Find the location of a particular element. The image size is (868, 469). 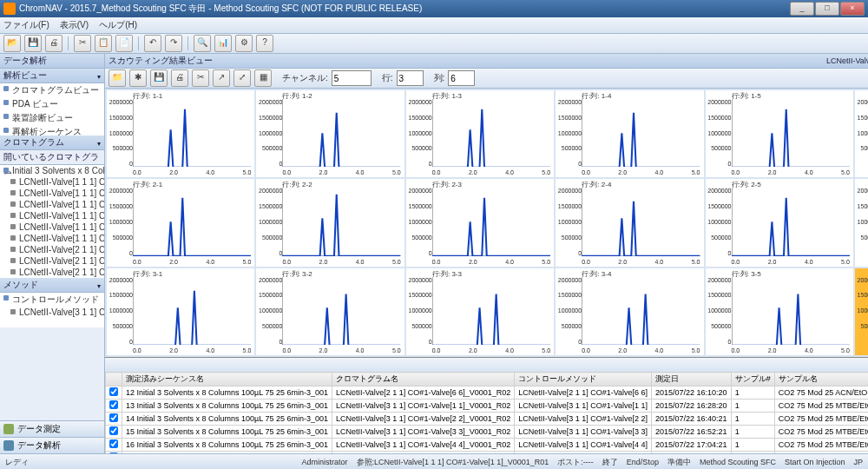

chromatogram-chart: 行:列: 2-2 2000000150000010000005000000 0.… is located at coordinates (330, 222).